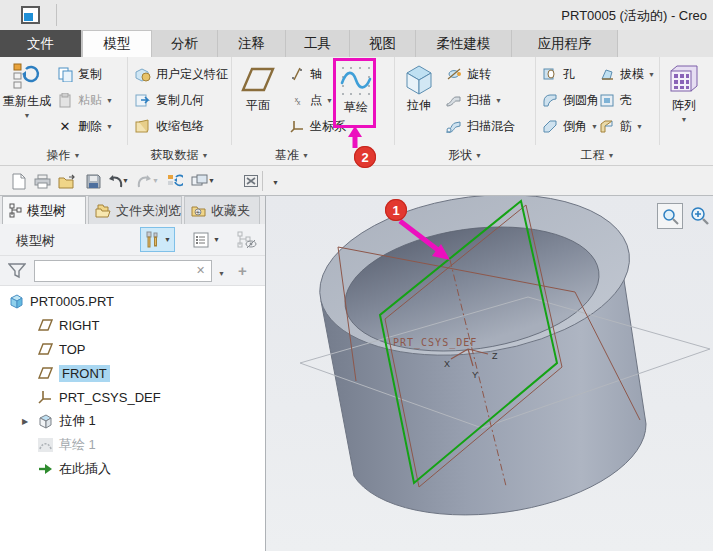 The width and height of the screenshot is (713, 551). I want to click on qat-customize-dropdown: ▼, so click(276, 182).